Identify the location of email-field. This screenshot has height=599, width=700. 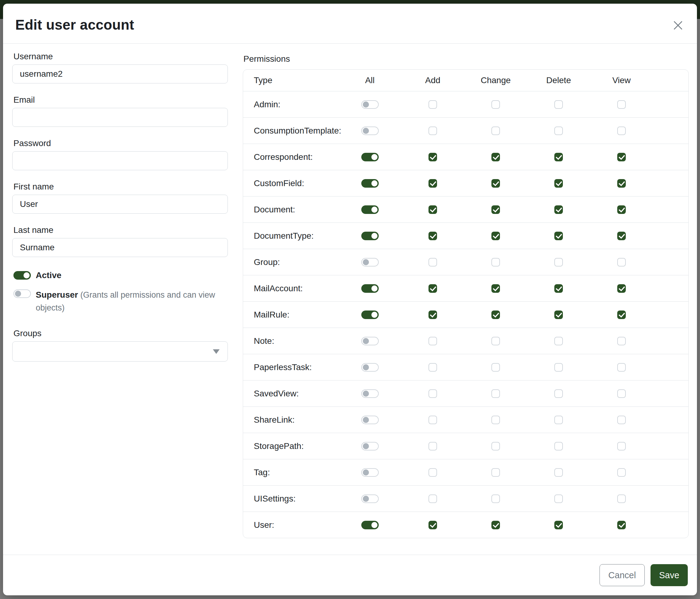
(120, 117).